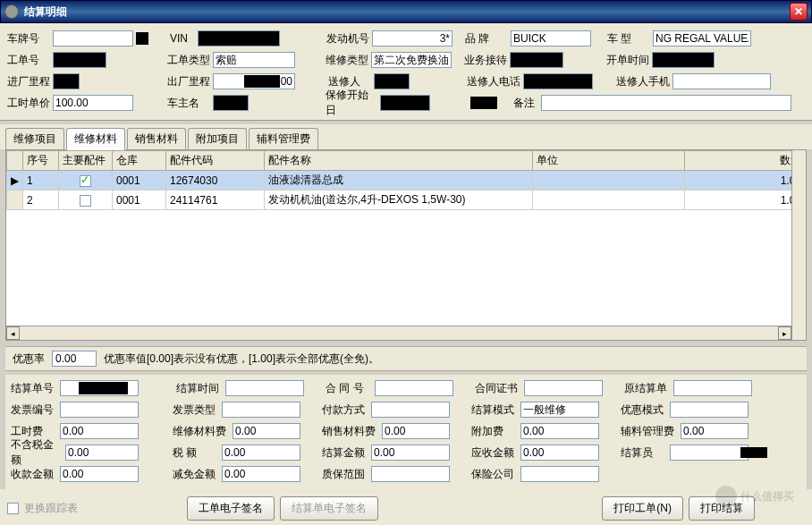  What do you see at coordinates (93, 38) in the screenshot?
I see `plate-field` at bounding box center [93, 38].